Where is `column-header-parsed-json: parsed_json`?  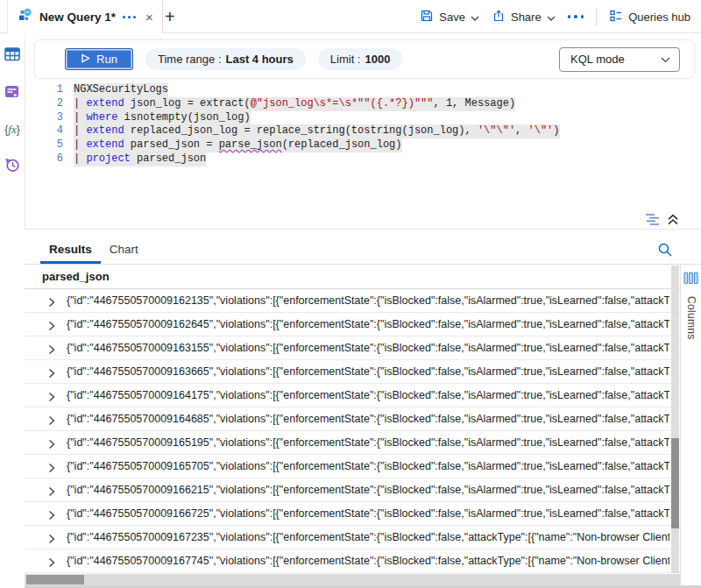 column-header-parsed-json: parsed_json is located at coordinates (363, 277).